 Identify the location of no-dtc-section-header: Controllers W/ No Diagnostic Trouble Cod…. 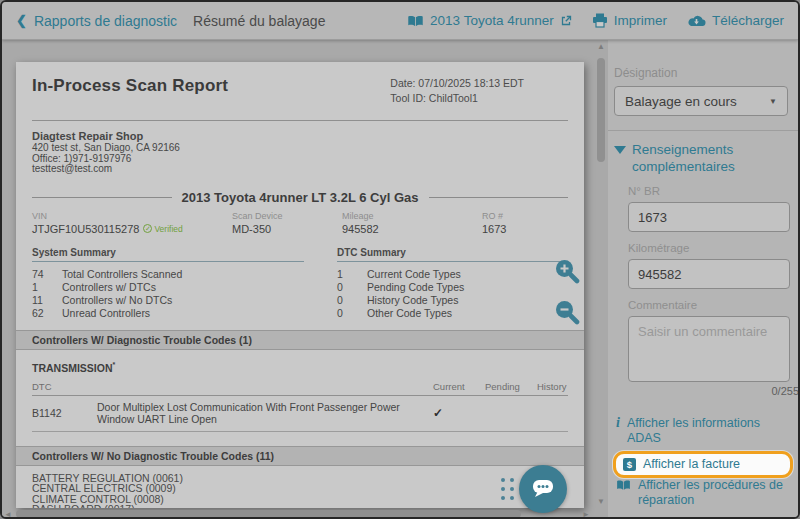
(300, 456).